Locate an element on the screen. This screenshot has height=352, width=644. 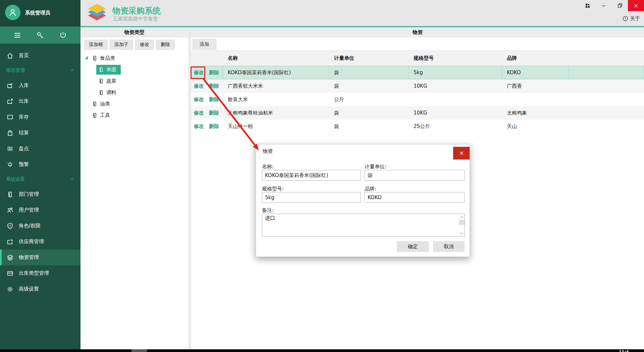
spec-field is located at coordinates (311, 197).